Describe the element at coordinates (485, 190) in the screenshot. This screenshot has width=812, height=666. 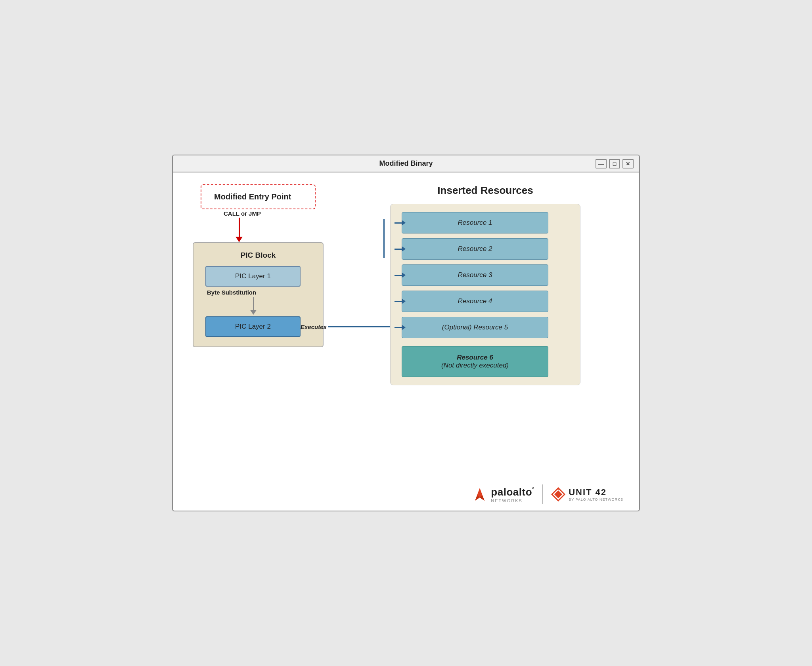
I see `inserted-resources-title: Inserted Resources` at that location.